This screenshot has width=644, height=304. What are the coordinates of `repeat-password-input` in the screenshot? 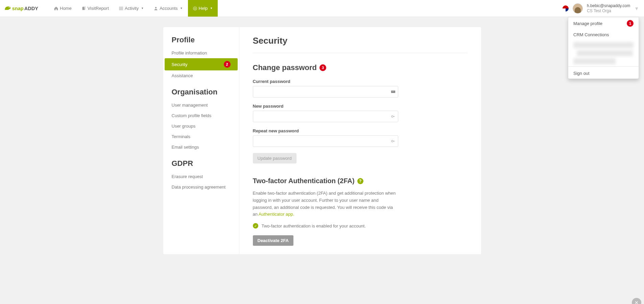 It's located at (326, 141).